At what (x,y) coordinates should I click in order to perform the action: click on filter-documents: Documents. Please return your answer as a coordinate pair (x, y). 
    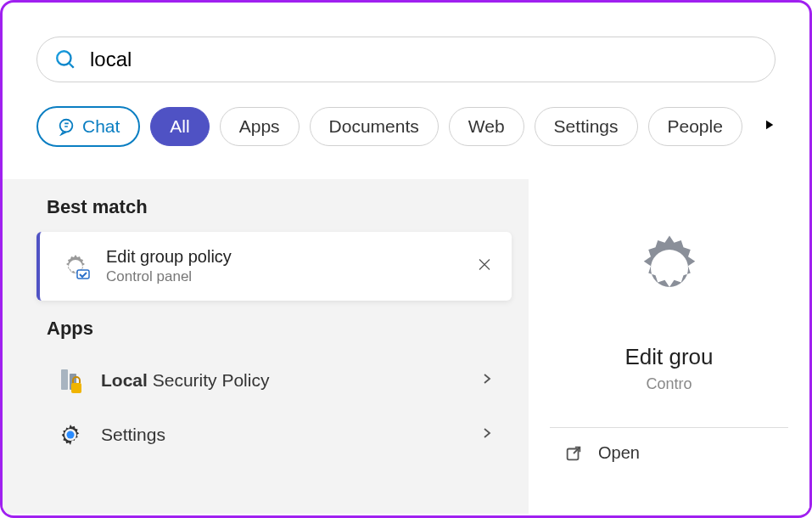
    Looking at the image, I should click on (374, 127).